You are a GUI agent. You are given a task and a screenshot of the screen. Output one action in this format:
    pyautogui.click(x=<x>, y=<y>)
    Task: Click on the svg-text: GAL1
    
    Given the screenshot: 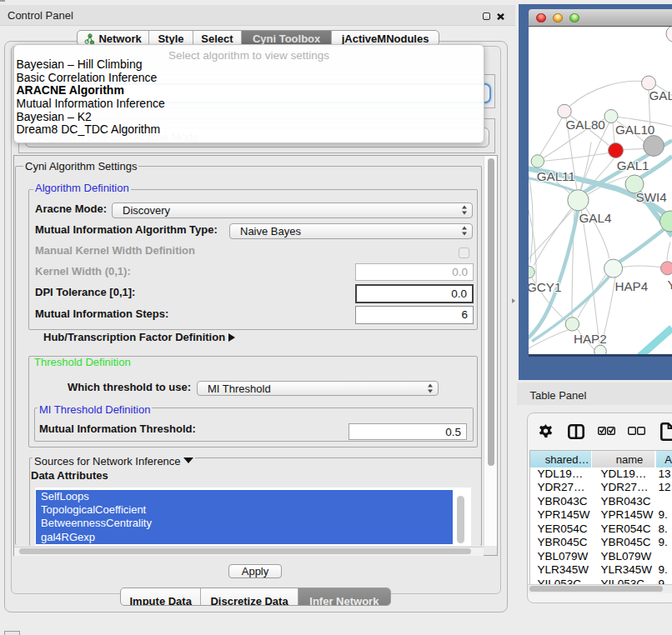 What is the action you would take?
    pyautogui.click(x=634, y=165)
    